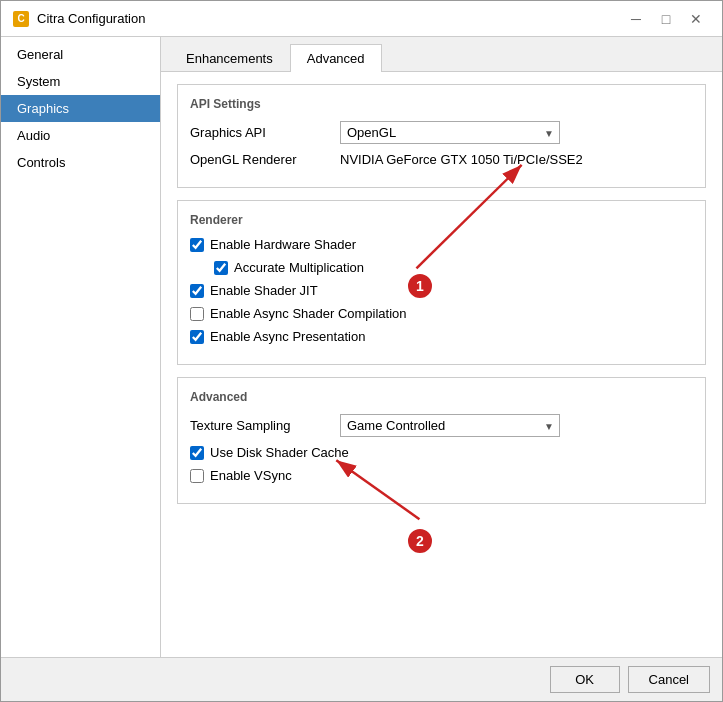 This screenshot has width=723, height=702. What do you see at coordinates (197, 337) in the screenshot?
I see `enable-async-presentation-checkbox` at bounding box center [197, 337].